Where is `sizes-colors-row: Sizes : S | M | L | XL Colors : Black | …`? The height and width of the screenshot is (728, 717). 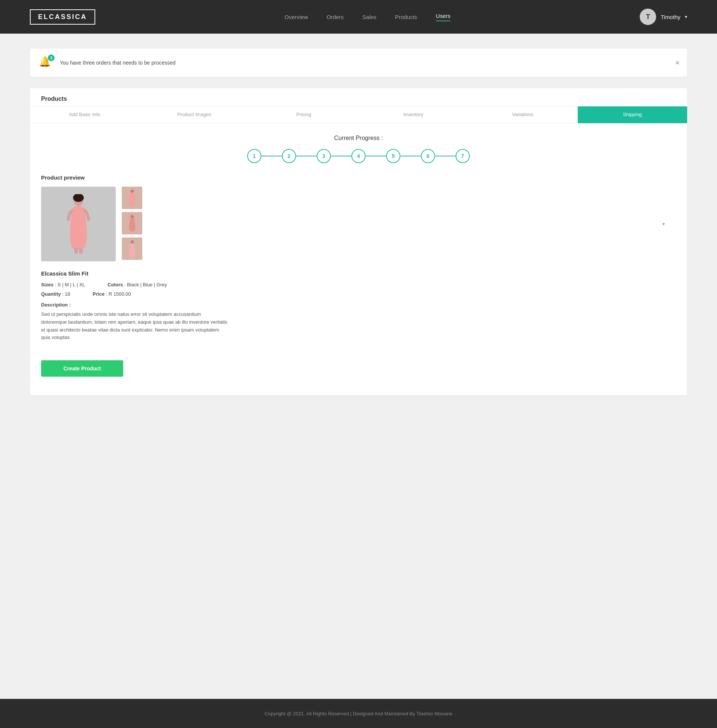
sizes-colors-row: Sizes : S | M | L | XL Colors : Black | … is located at coordinates (358, 285).